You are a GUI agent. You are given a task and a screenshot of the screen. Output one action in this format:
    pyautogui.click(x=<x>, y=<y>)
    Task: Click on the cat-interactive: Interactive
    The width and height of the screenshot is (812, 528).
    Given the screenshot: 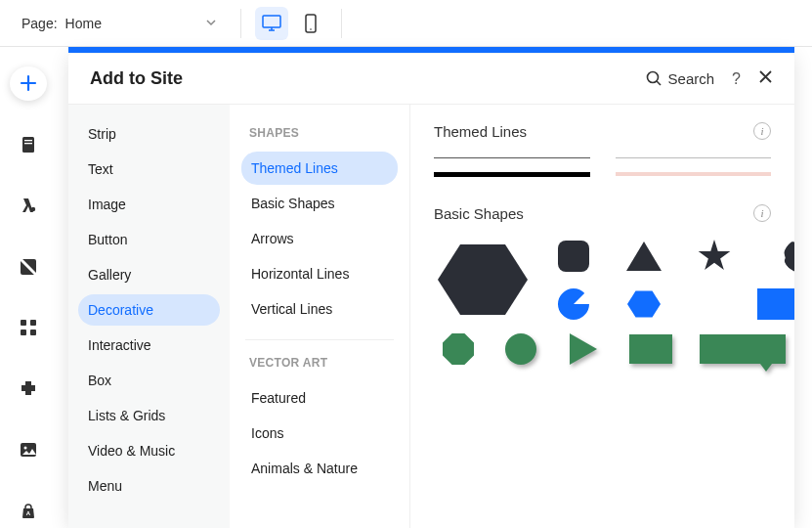 What is the action you would take?
    pyautogui.click(x=149, y=345)
    